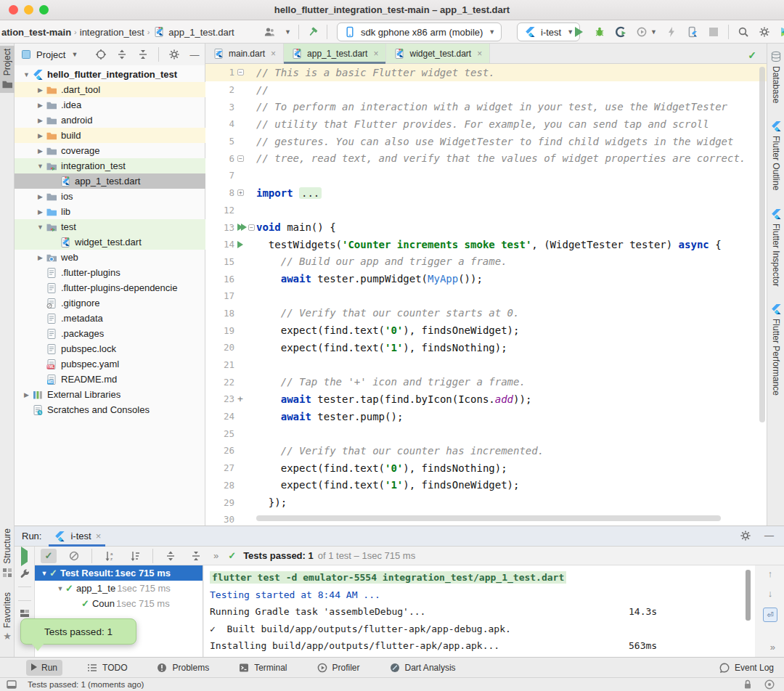  I want to click on lock-icon, so click(748, 684).